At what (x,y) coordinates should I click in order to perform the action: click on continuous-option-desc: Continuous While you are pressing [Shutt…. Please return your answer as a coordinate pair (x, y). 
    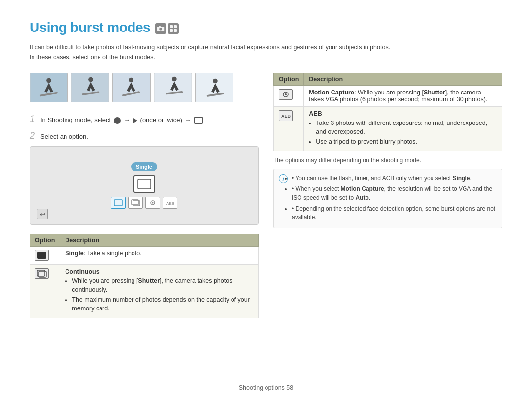
    Looking at the image, I should click on (160, 291).